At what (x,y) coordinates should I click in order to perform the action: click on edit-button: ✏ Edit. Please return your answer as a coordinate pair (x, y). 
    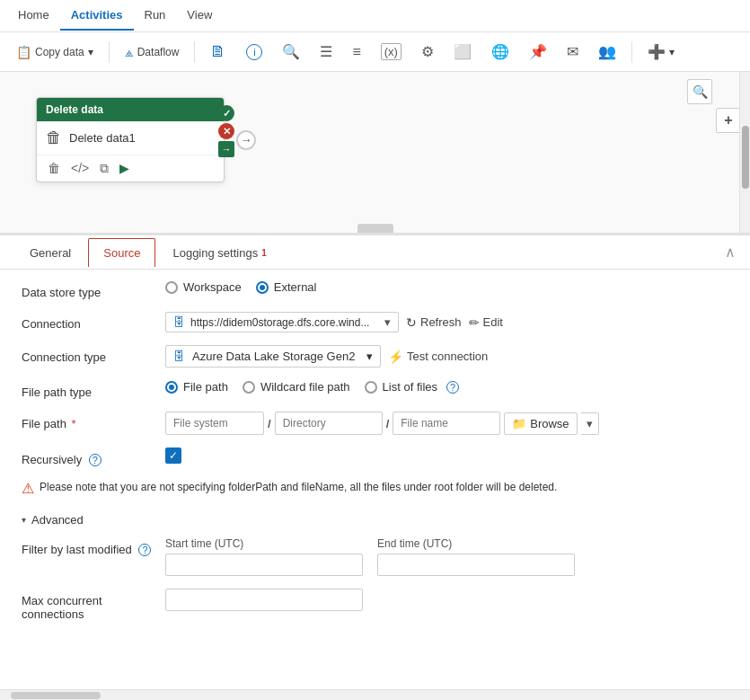
    Looking at the image, I should click on (486, 323).